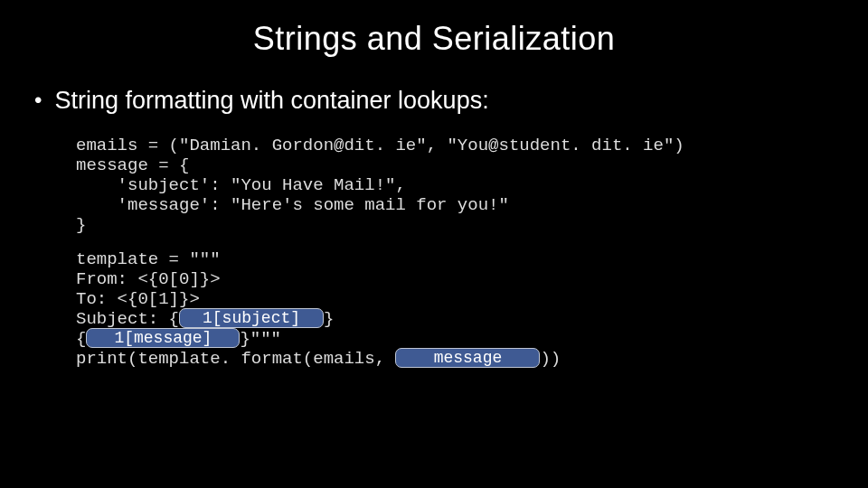 The image size is (868, 488). I want to click on placeholder-pill-arg: message, so click(467, 358).